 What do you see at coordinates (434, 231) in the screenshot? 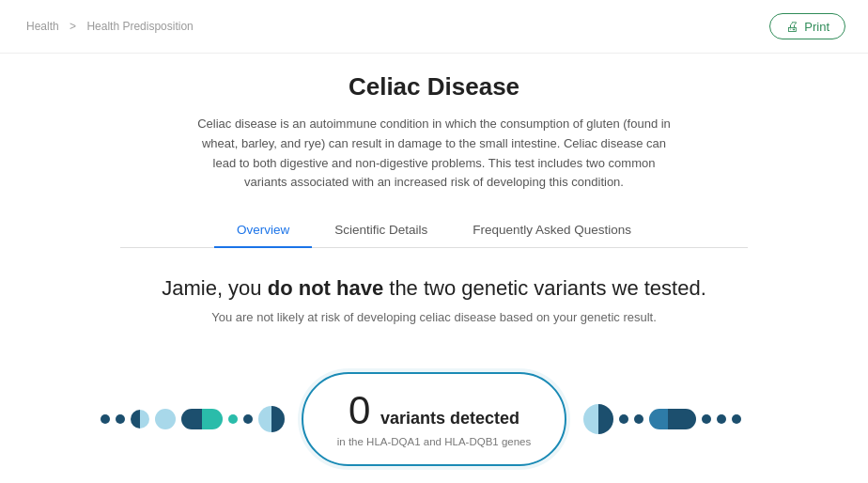
I see `tabs-container: Overview Scientific Details Frequently A…` at bounding box center [434, 231].